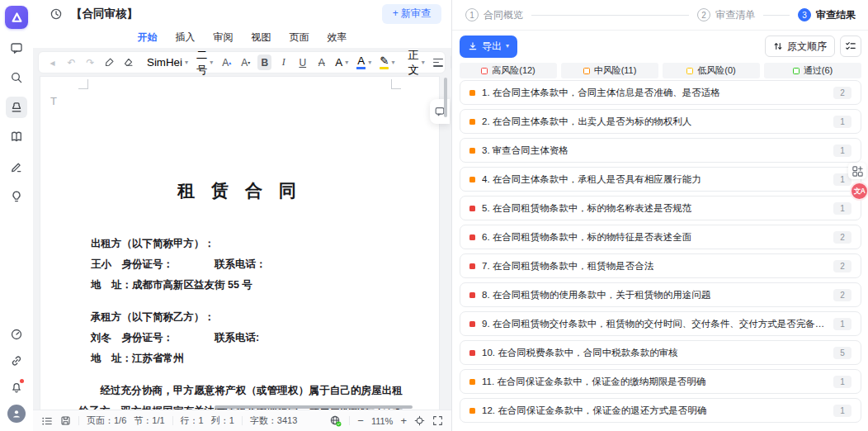 Image resolution: width=868 pixels, height=431 pixels. Describe the element at coordinates (716, 71) in the screenshot. I see `risk-filter-label: 低风险(0)` at that location.